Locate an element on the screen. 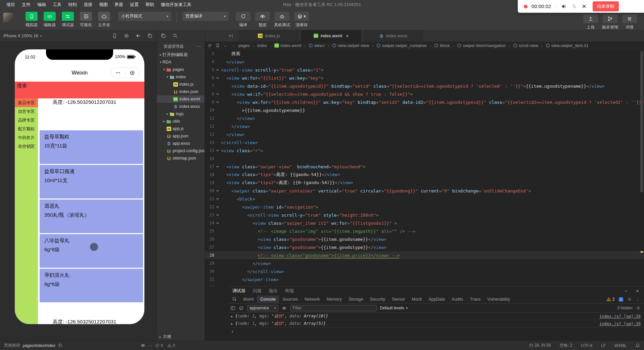 Image resolution: width=644 pixels, height=350 pixels. list-icon is located at coordinates (210, 46).